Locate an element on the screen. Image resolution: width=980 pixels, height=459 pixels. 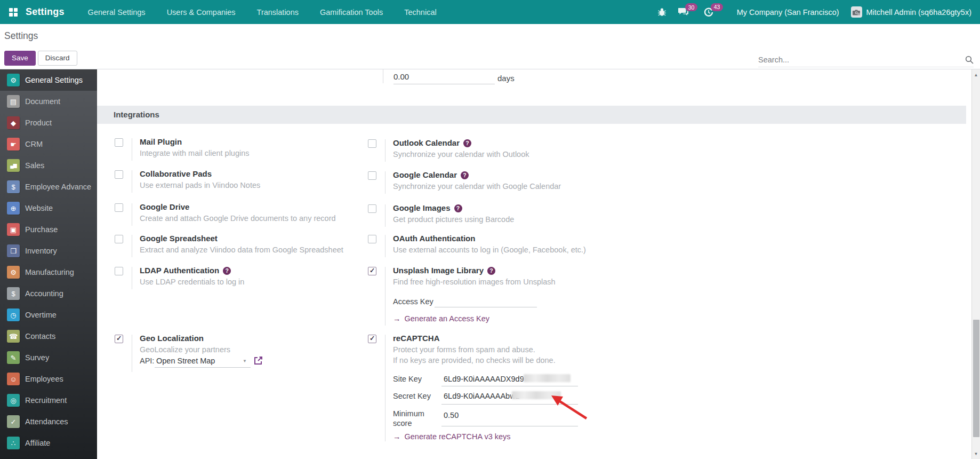
sidebar-item-label: Manufacturing is located at coordinates (50, 272).